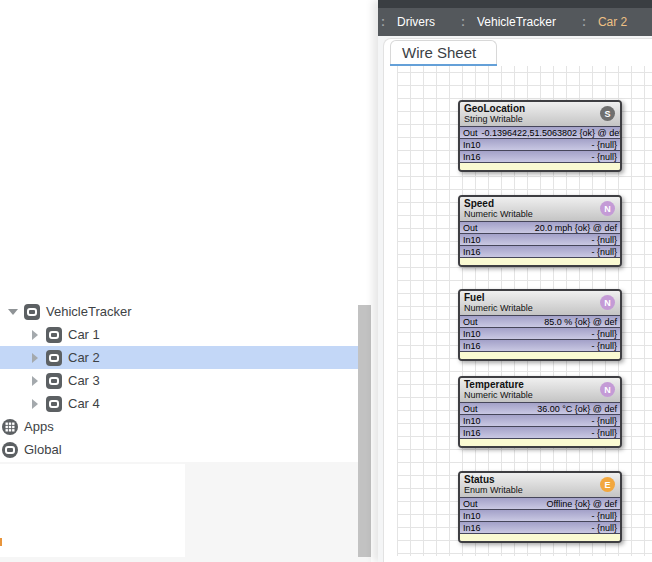 Image resolution: width=652 pixels, height=562 pixels. Describe the element at coordinates (540, 321) in the screenshot. I see `pin-out: Out85.0 % {ok} @ def` at that location.